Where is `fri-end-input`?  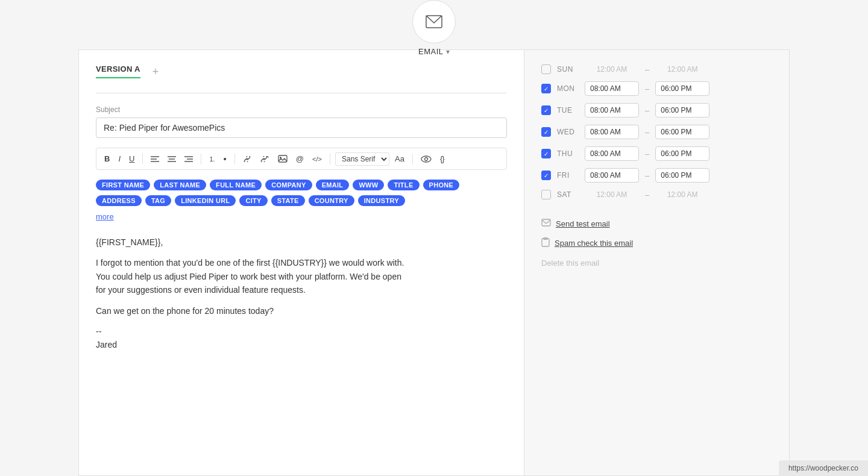
fri-end-input is located at coordinates (682, 175).